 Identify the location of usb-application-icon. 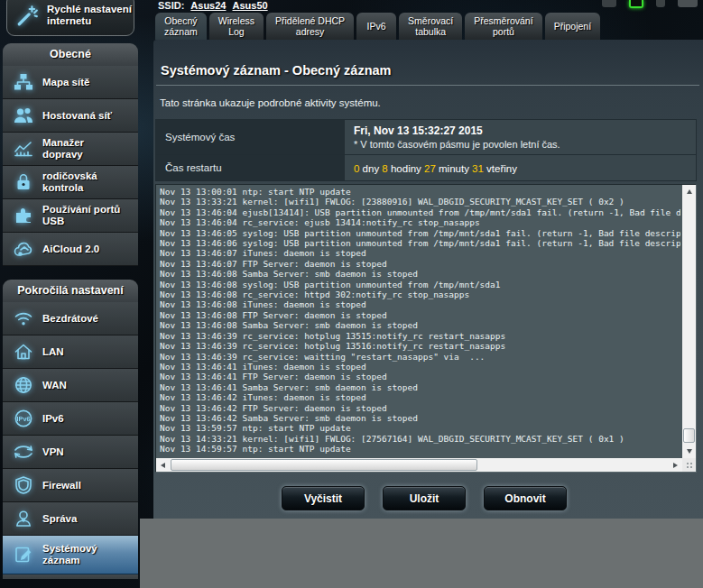
(23, 216).